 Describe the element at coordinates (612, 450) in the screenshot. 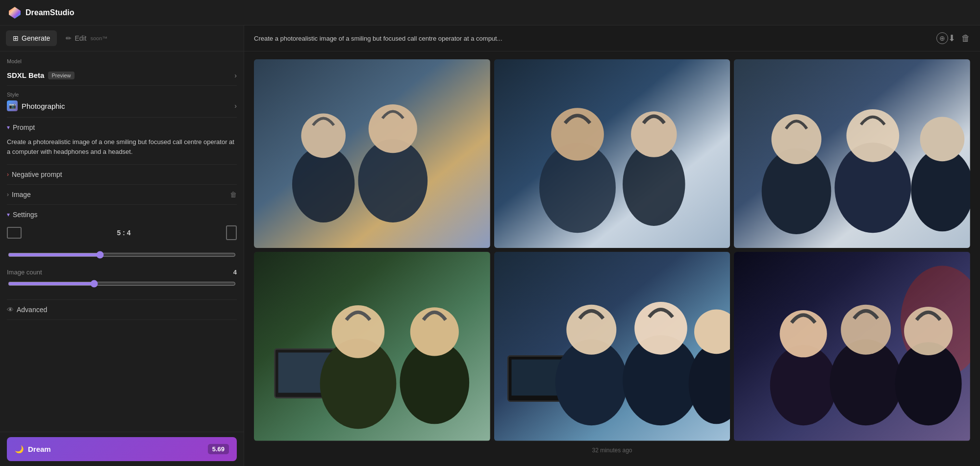

I see `timestamp: 32 minutes ago` at that location.